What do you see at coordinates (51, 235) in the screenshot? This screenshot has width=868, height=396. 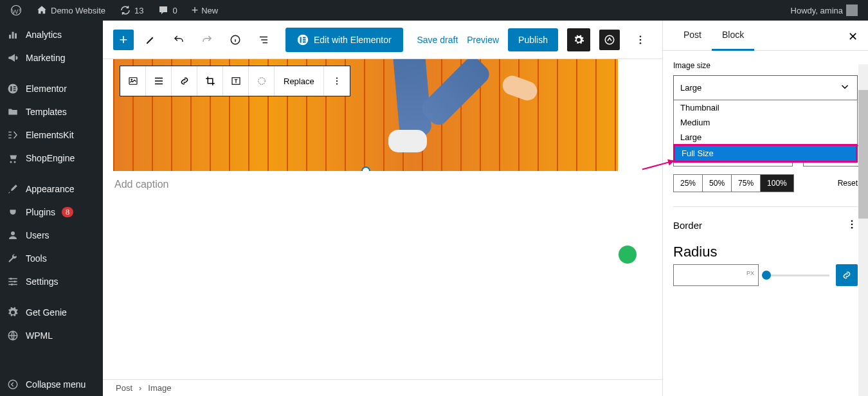 I see `sidebar-item-users: Users` at bounding box center [51, 235].